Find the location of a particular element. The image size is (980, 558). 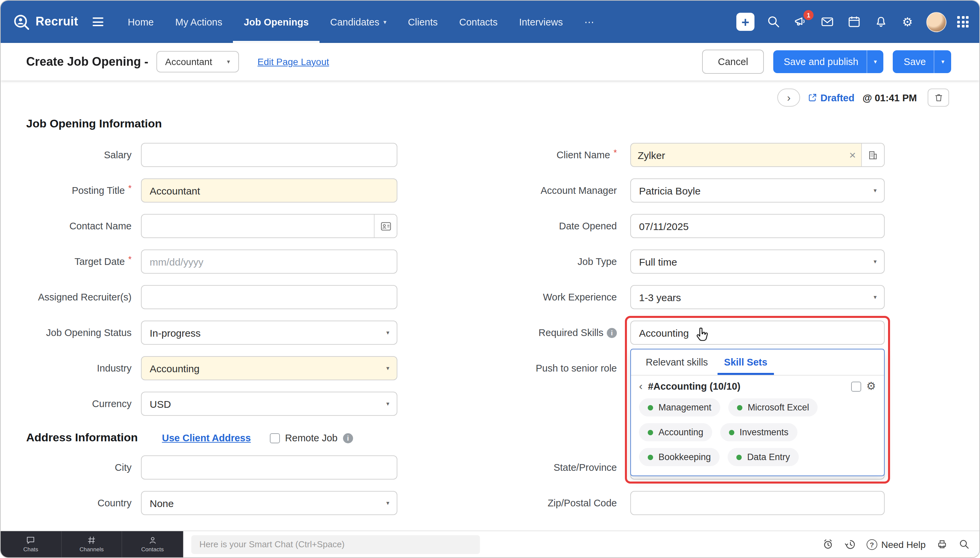

search-icon is located at coordinates (773, 22).